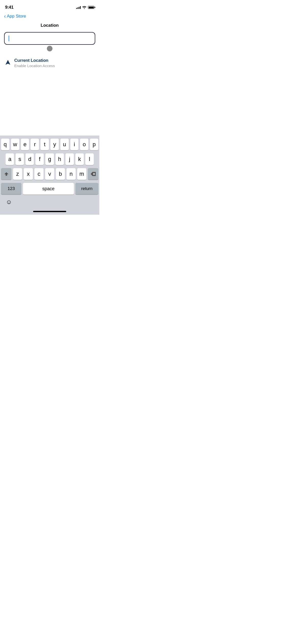 The width and height of the screenshot is (298, 644). Describe the element at coordinates (60, 159) in the screenshot. I see `key-h: h` at that location.